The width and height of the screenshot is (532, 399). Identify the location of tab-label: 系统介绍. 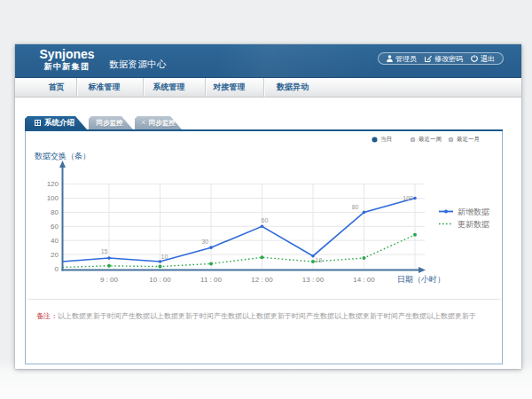
(59, 123).